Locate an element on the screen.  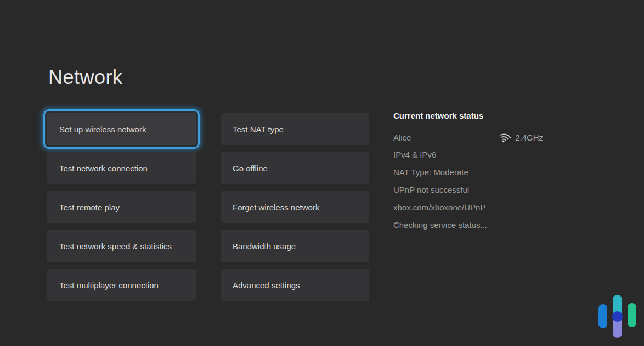
menu-column-2: Test NAT type Go offline Forget wireless… is located at coordinates (295, 207).